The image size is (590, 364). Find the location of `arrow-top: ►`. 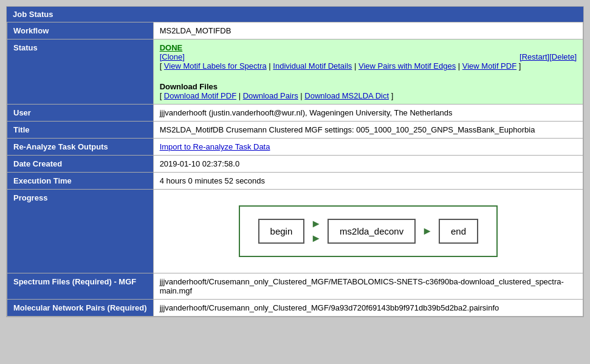

arrow-top: ► is located at coordinates (316, 224).